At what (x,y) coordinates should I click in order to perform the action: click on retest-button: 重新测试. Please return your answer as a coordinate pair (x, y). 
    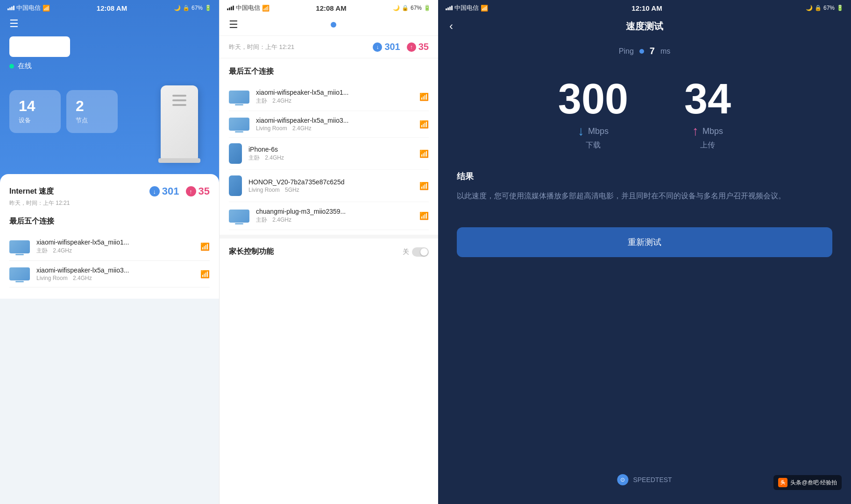
    Looking at the image, I should click on (645, 242).